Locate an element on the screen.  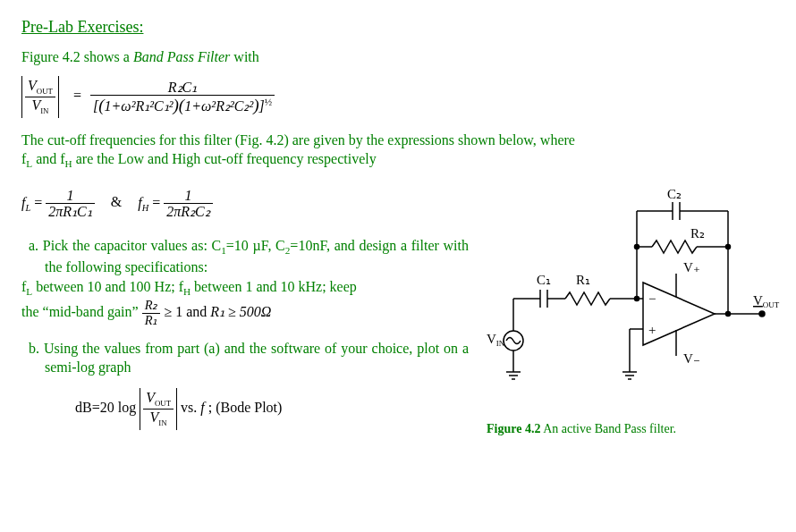
ta-l2-H: H is located at coordinates (187, 291).